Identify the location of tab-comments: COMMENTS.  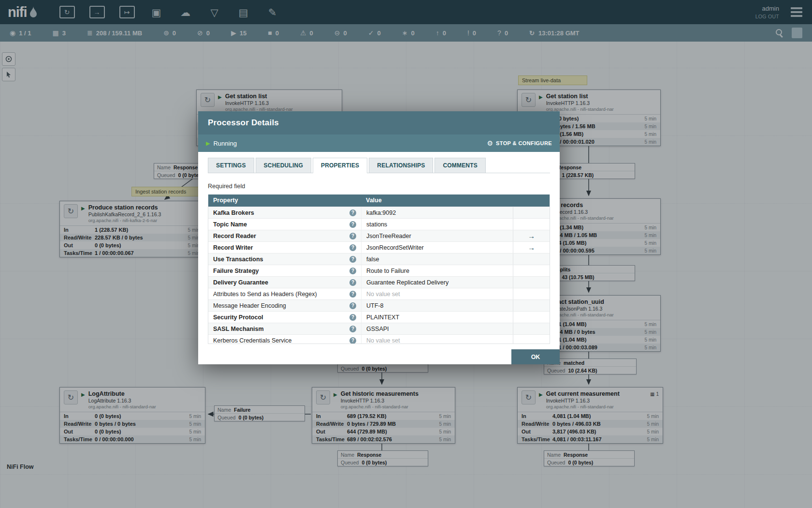
(460, 165).